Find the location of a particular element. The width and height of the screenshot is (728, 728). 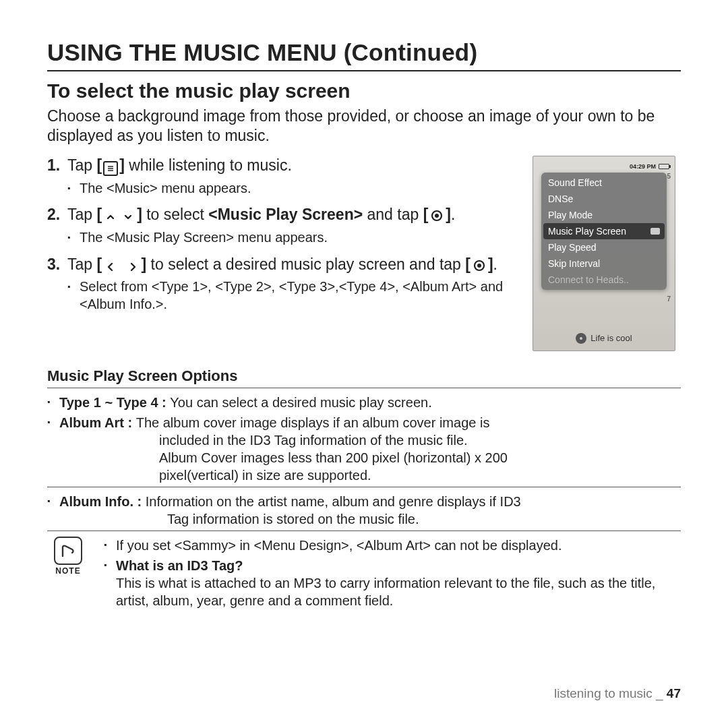

options-heading: Music Play Screen Options is located at coordinates (364, 376).